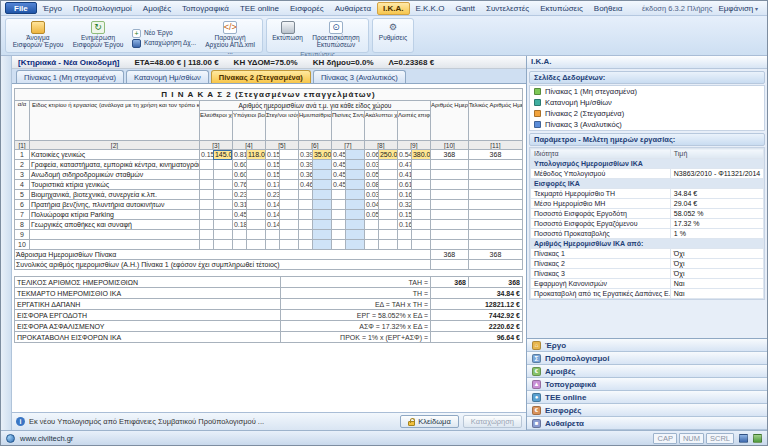  What do you see at coordinates (716, 294) in the screenshot?
I see `param-value: Ναι` at bounding box center [716, 294].